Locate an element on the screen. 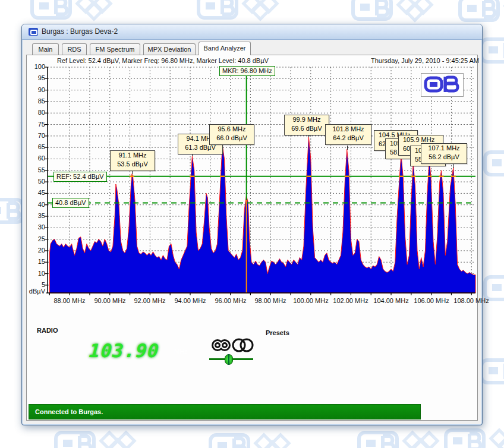  peak-callout-freq: 99.9 MHz is located at coordinates (307, 120).